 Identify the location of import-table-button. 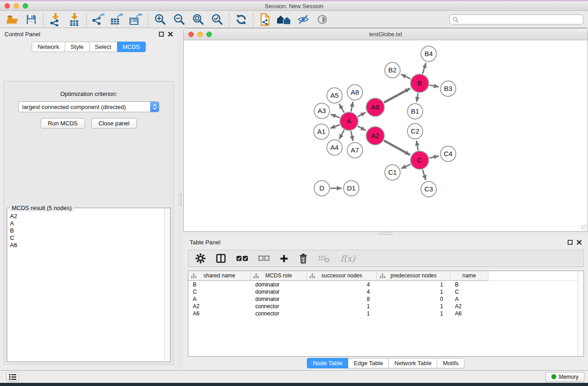
(74, 19).